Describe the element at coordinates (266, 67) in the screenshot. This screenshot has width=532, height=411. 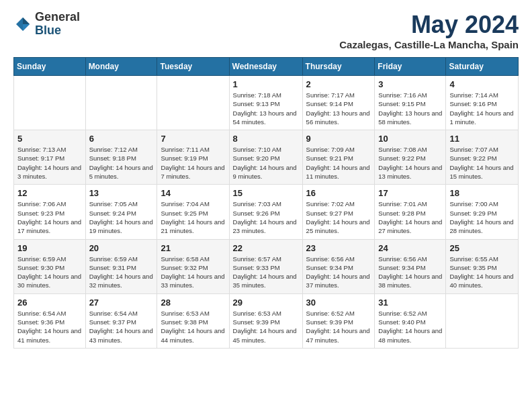
I see `header-row: Sunday Monday Tuesday Wednesday Thursday…` at that location.